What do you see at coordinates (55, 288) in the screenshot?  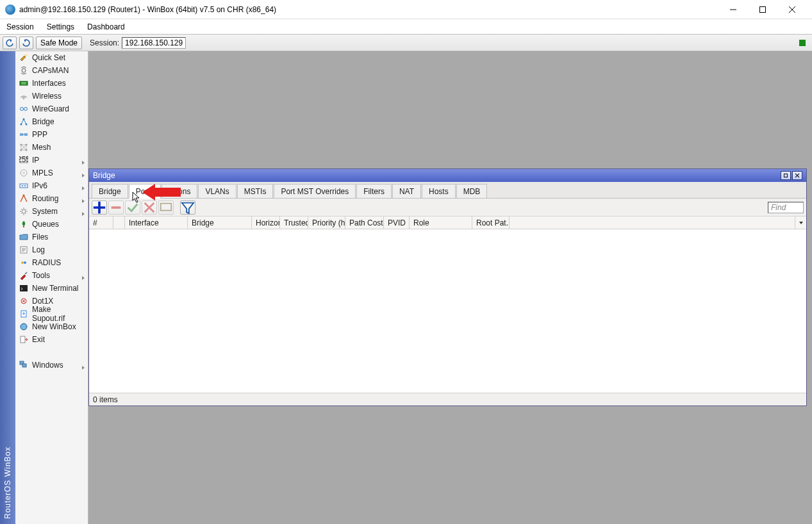 I see `sidebar-item-label: New Terminal` at bounding box center [55, 288].